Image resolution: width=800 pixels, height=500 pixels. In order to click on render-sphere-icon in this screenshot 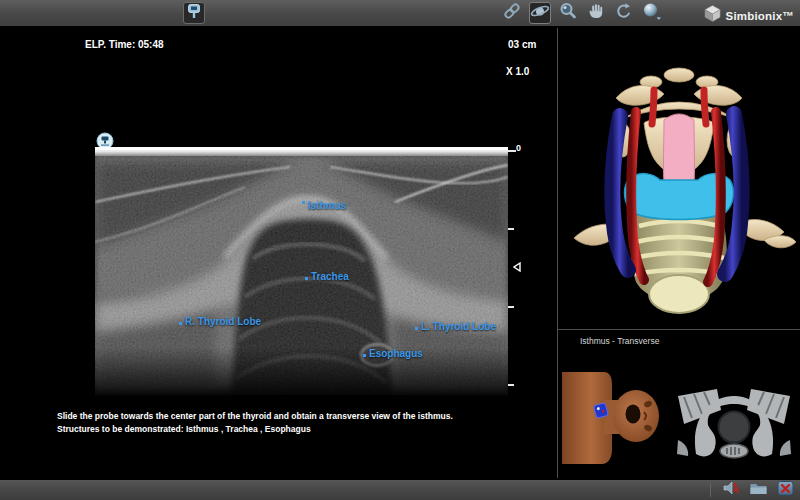, I will do `click(652, 13)`.